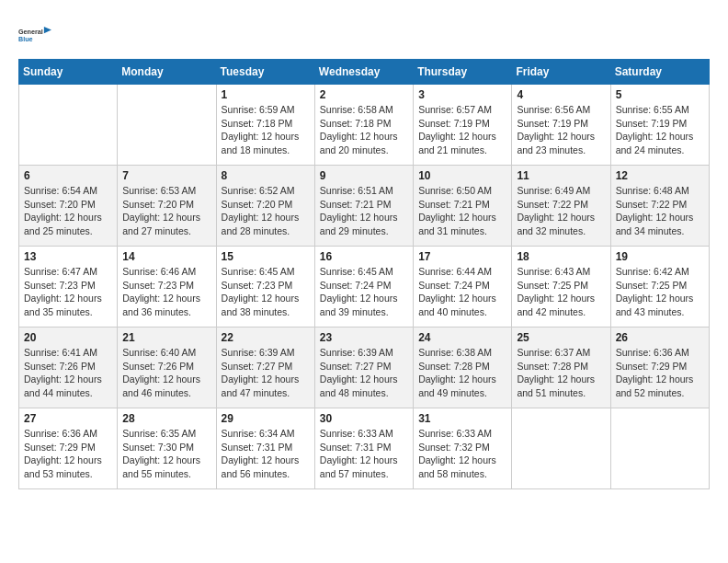  What do you see at coordinates (26, 39) in the screenshot?
I see `svg-text: Blue` at bounding box center [26, 39].